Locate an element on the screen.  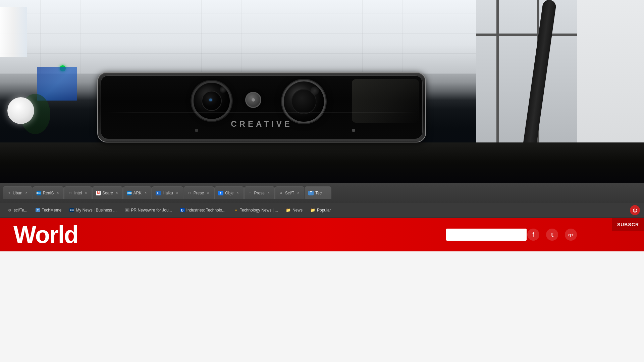
bookmark-icon-scite: ⚙ is located at coordinates (10, 210).